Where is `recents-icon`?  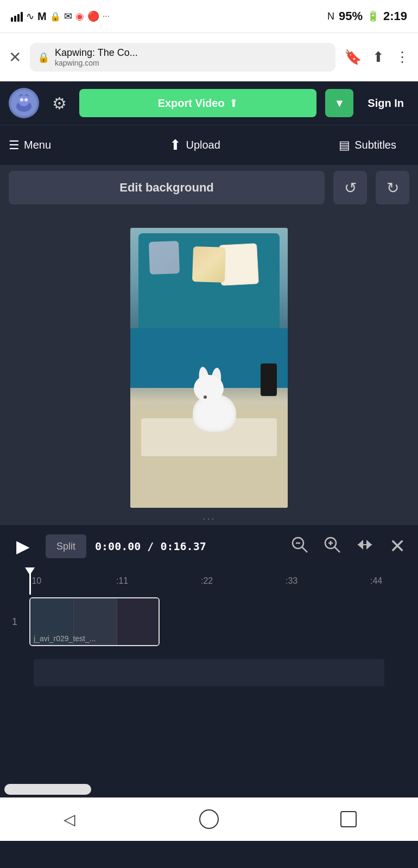 recents-icon is located at coordinates (349, 819).